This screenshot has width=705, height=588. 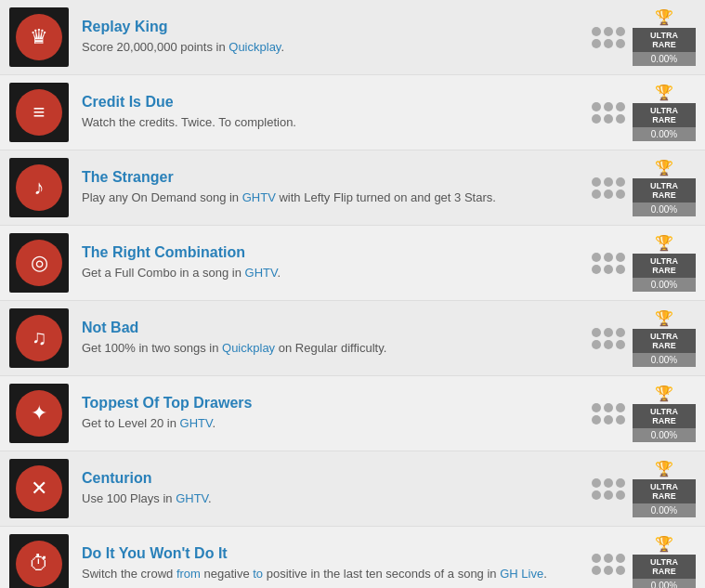 I want to click on desc-text: Watch the credits. Twice. To completion., so click(x=189, y=123).